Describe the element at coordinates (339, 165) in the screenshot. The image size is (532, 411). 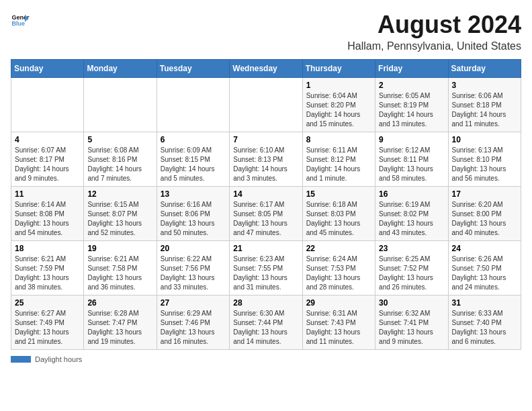
I see `day-info: Sunrise: 6:11 AM Sunset: 8:12 PM Dayligh…` at that location.